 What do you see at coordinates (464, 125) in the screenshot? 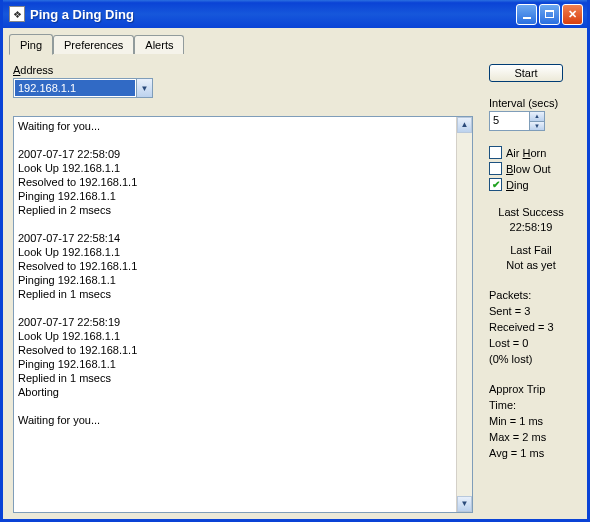
I see `scroll-up-icon: ▲` at bounding box center [464, 125].